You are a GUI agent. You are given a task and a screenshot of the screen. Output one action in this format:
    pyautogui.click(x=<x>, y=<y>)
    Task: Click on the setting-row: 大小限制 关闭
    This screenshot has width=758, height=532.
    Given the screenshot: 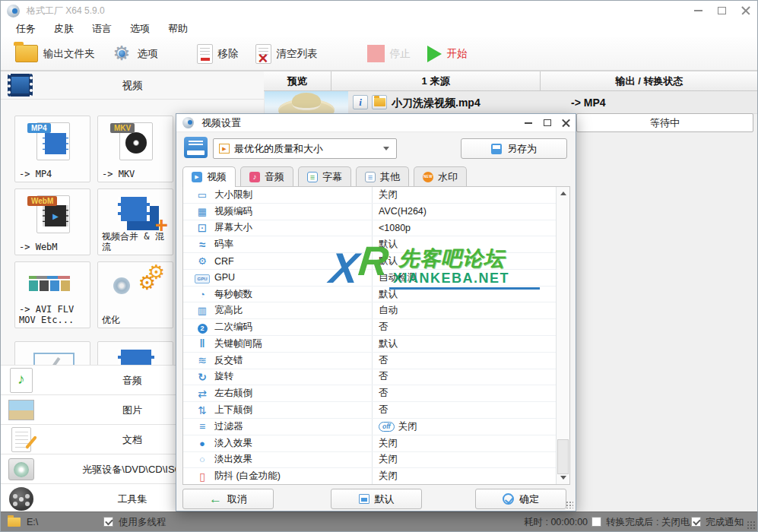 What is the action you would take?
    pyautogui.click(x=376, y=195)
    